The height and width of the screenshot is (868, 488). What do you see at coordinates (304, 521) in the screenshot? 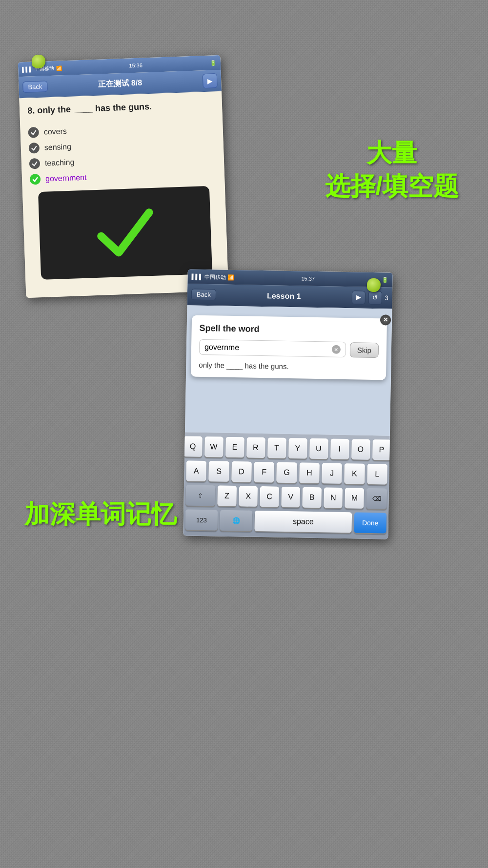
I see `key-space: space` at bounding box center [304, 521].